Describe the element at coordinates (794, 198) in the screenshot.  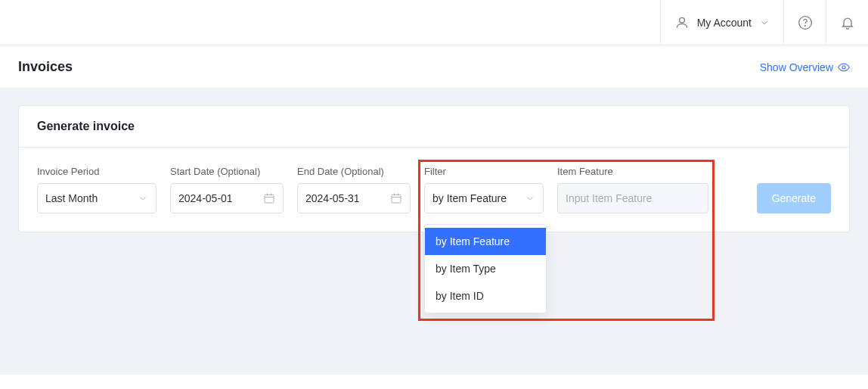
I see `generate-button: Generate` at that location.